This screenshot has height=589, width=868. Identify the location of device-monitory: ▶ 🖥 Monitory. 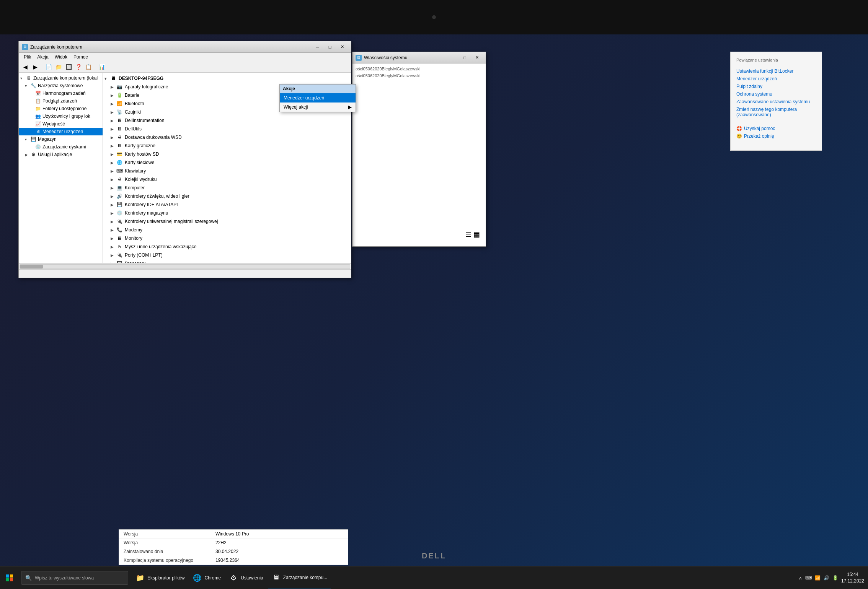
(227, 238).